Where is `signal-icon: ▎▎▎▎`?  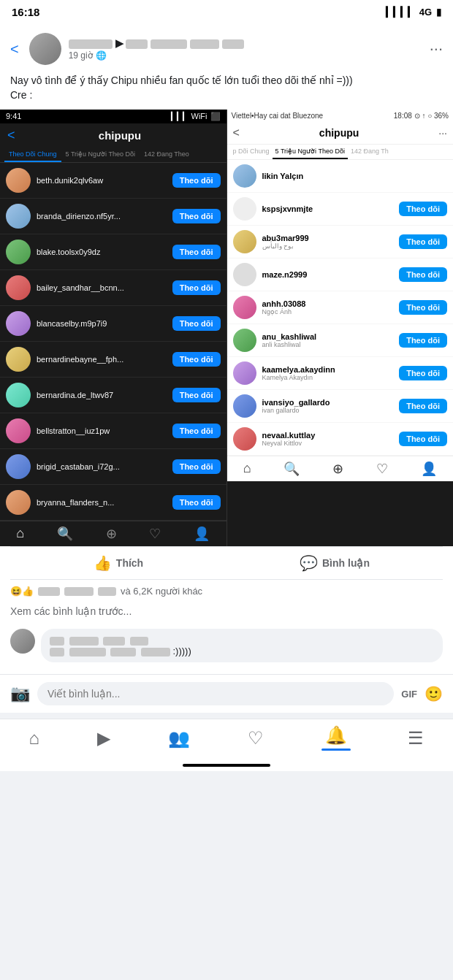 signal-icon: ▎▎▎▎ is located at coordinates (400, 12).